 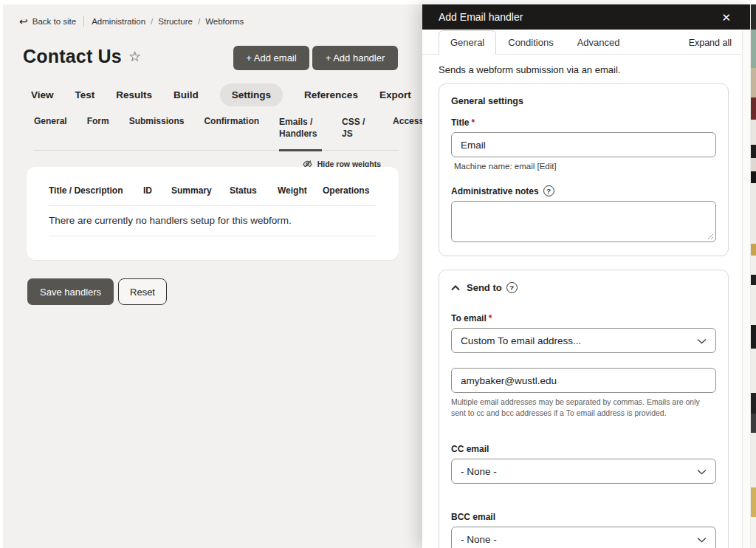 I want to click on favorite-star-icon: ☆, so click(x=134, y=56).